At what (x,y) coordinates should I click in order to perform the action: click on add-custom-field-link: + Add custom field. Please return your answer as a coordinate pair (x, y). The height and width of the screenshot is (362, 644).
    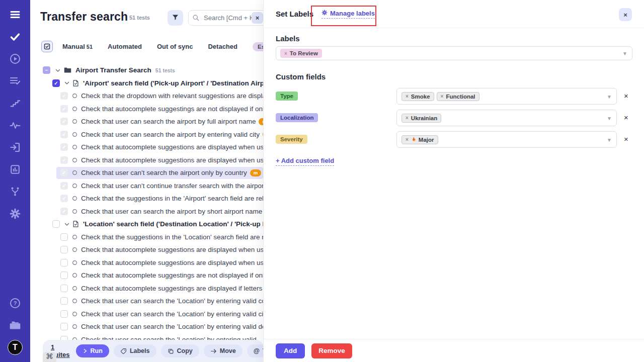
    Looking at the image, I should click on (305, 161).